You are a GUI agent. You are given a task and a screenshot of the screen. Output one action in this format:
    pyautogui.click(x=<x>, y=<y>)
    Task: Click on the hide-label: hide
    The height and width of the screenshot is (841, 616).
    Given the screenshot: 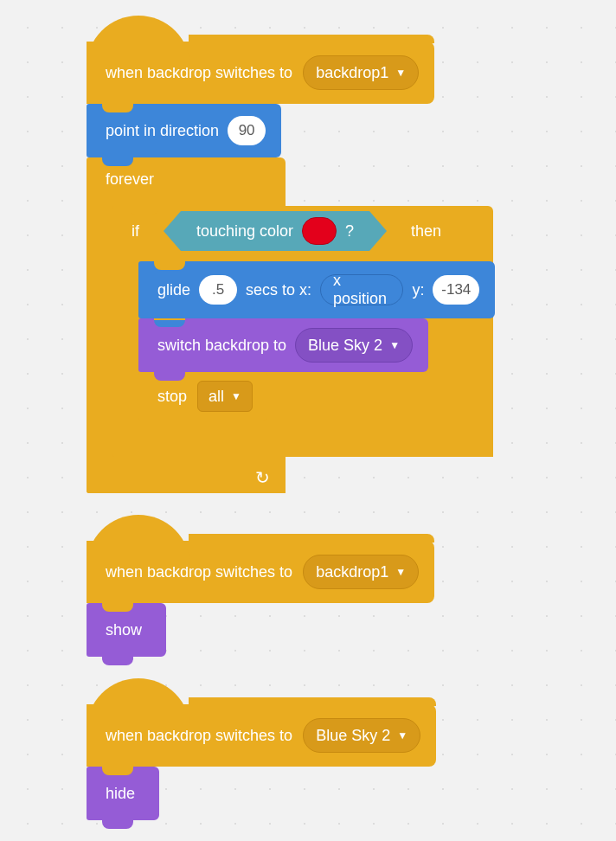 What is the action you would take?
    pyautogui.click(x=120, y=794)
    